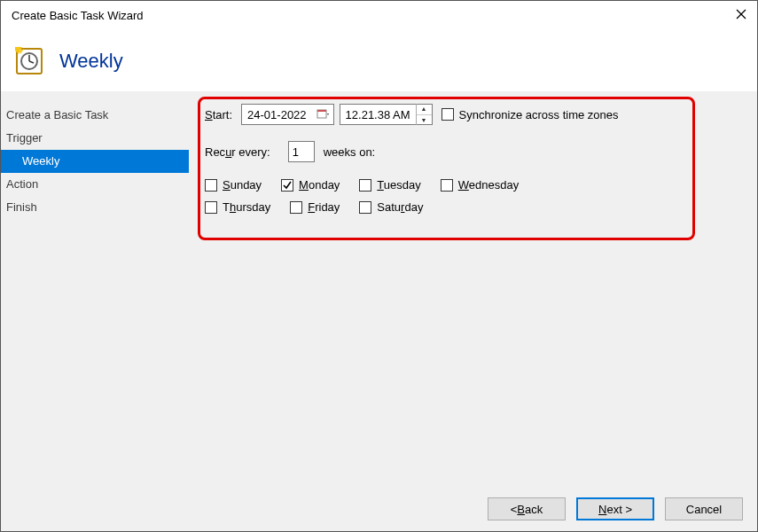  I want to click on time-spinner: ▲ ▼, so click(424, 114).